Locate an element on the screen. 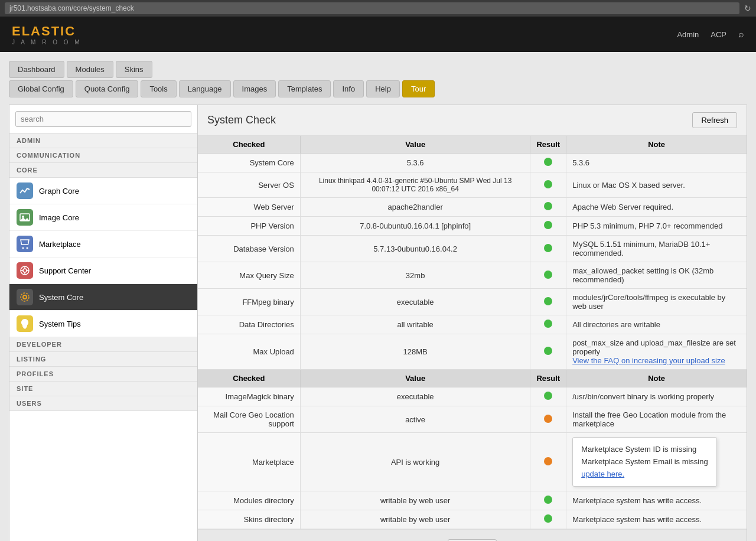 This screenshot has height=541, width=756. col-result: Result is located at coordinates (548, 145).